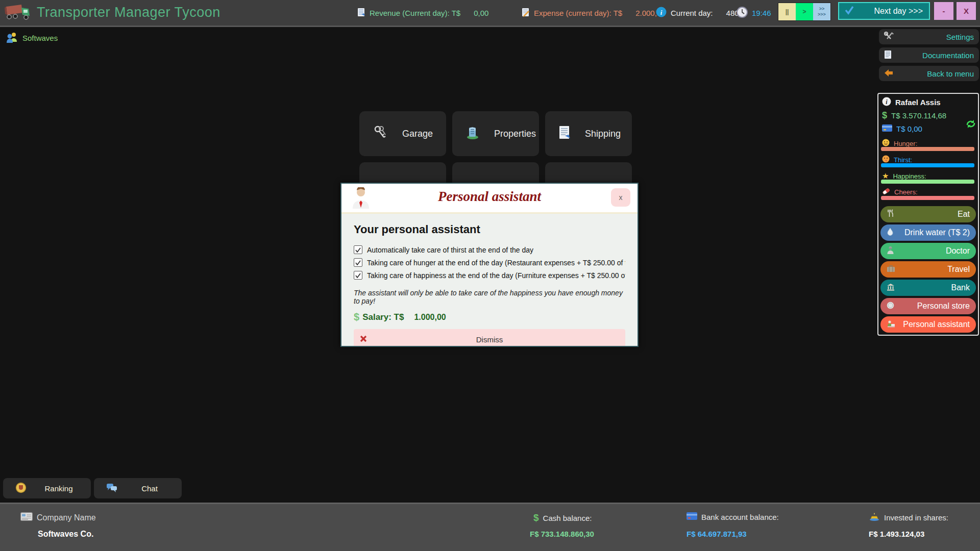 This screenshot has width=980, height=551. I want to click on sidebar-item-label: Settings, so click(960, 37).